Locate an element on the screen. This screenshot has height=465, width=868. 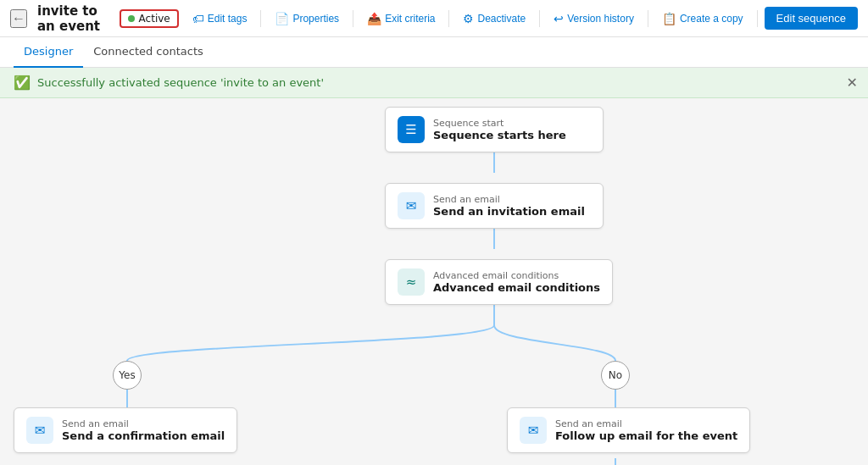
sequence-start-title: Sequence starts here is located at coordinates (500, 136).